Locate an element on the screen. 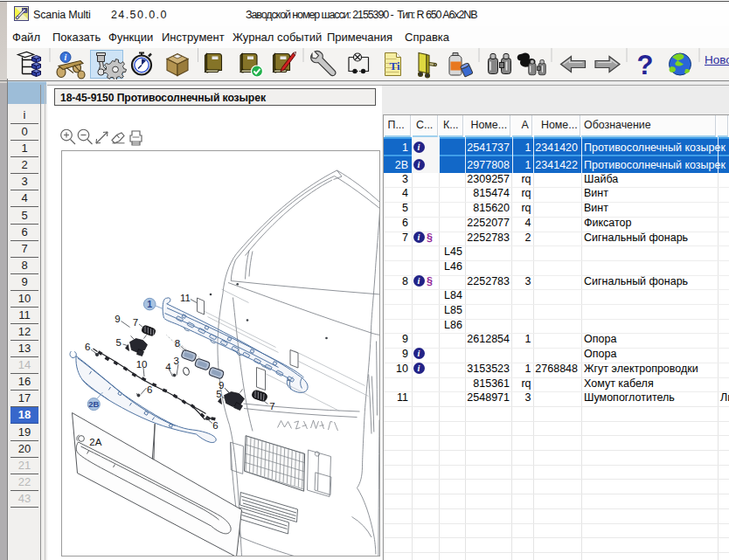 Image resolution: width=729 pixels, height=560 pixels. svg-text: Ti is located at coordinates (395, 66).